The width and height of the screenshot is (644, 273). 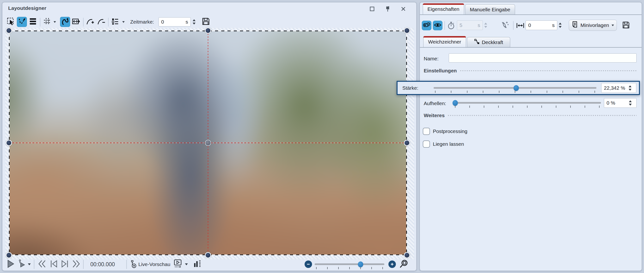 I want to click on close-button, so click(x=404, y=10).